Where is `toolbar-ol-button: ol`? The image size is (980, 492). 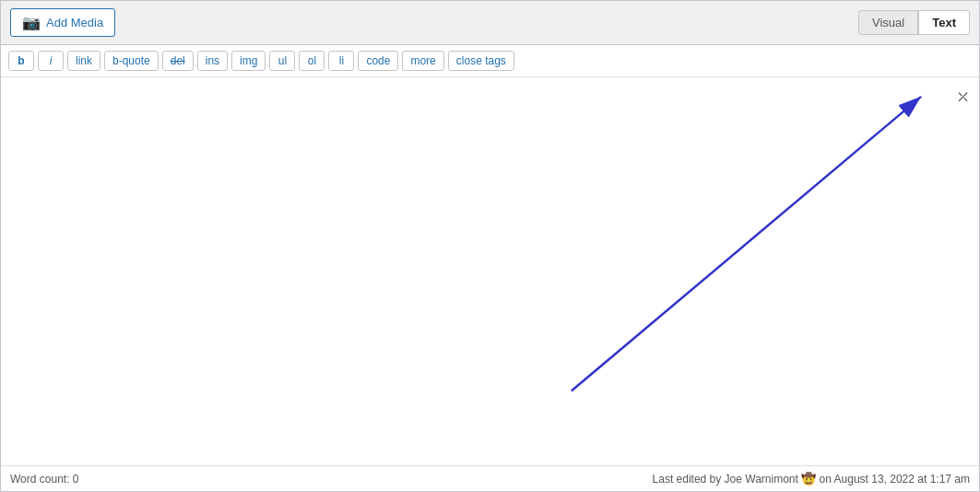
toolbar-ol-button: ol is located at coordinates (312, 61).